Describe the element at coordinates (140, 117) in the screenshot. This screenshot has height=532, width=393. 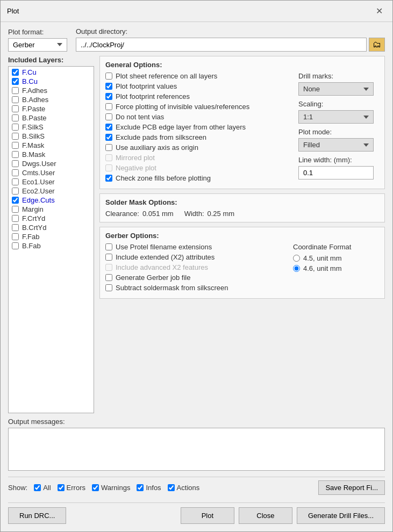
I see `opt_tent_vias-label: Do not tent vias` at that location.